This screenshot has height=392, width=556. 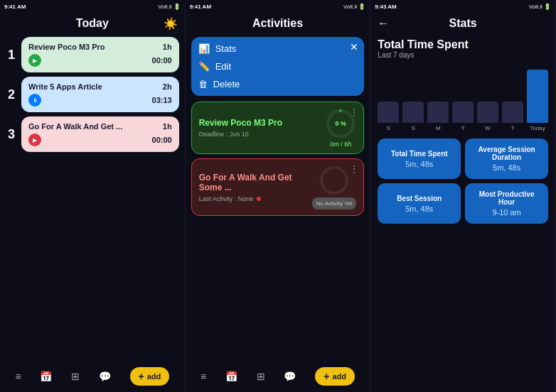 What do you see at coordinates (11, 134) in the screenshot?
I see `task-number-3: 3` at bounding box center [11, 134].